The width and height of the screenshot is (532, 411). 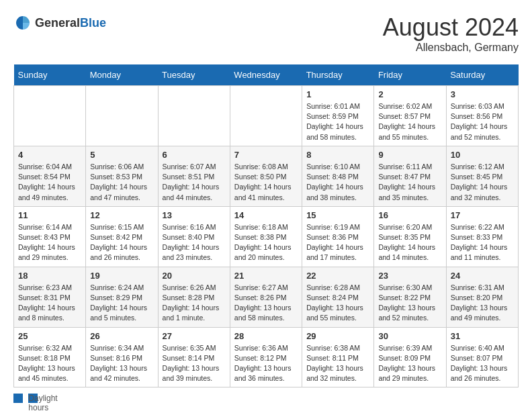 I want to click on day-number: 23, so click(x=410, y=275).